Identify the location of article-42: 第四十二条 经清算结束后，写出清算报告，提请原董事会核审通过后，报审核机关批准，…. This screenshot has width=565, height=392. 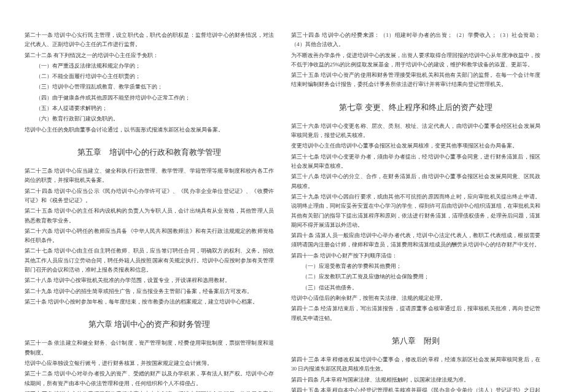
(416, 313).